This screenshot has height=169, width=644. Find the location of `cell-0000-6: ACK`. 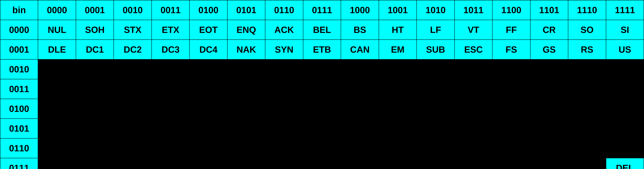

cell-0000-6: ACK is located at coordinates (284, 30).